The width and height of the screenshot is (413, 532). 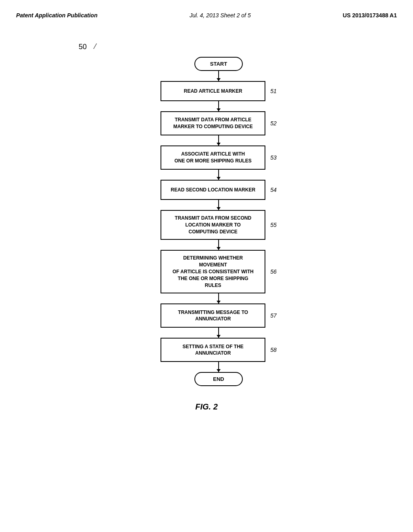 What do you see at coordinates (273, 123) in the screenshot?
I see `step-label-52: 52` at bounding box center [273, 123].